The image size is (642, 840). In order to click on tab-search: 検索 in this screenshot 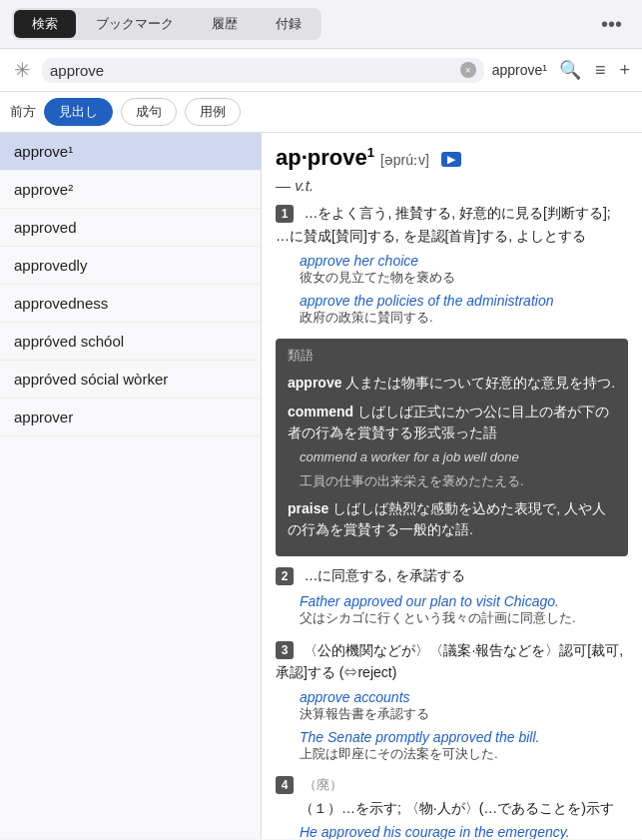, I will do `click(45, 24)`.